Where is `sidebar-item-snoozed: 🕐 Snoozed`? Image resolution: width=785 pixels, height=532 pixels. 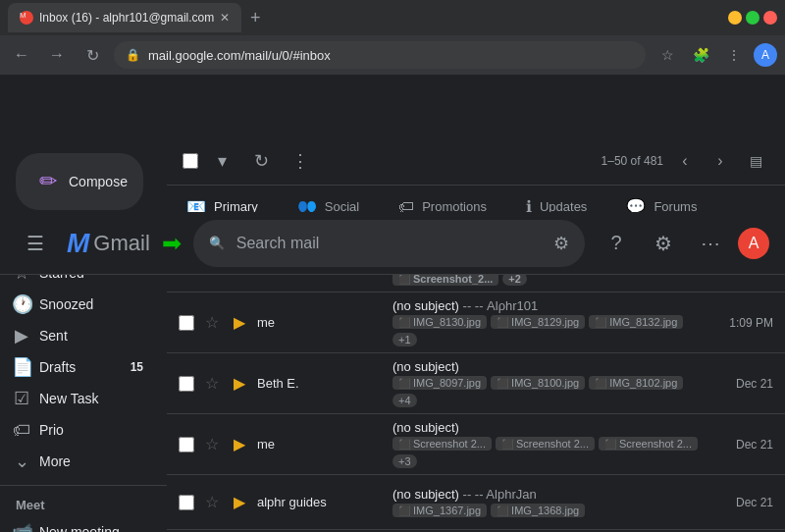 sidebar-item-snoozed: 🕐 Snoozed is located at coordinates (79, 304).